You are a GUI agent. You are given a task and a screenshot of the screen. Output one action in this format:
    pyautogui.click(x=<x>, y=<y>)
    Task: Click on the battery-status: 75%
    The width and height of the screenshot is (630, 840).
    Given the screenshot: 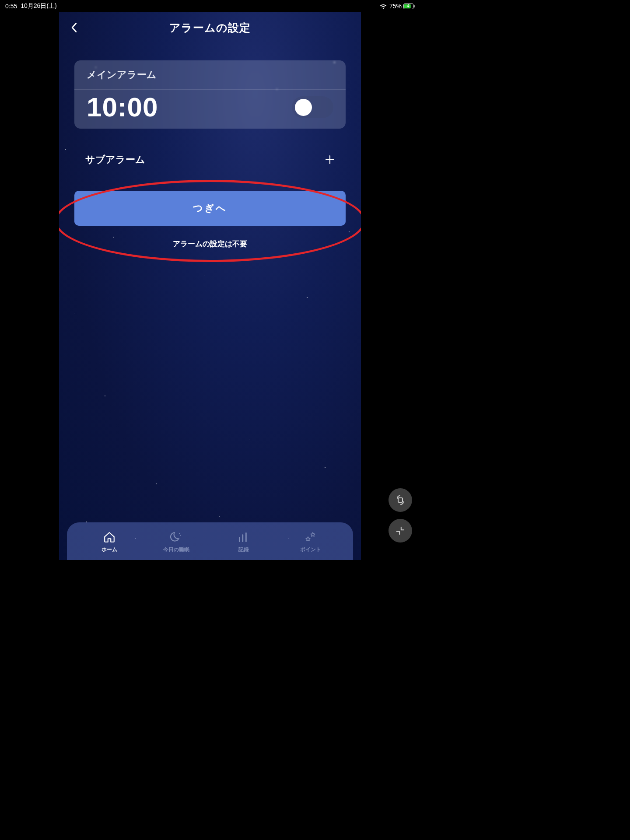 What is the action you would take?
    pyautogui.click(x=402, y=6)
    